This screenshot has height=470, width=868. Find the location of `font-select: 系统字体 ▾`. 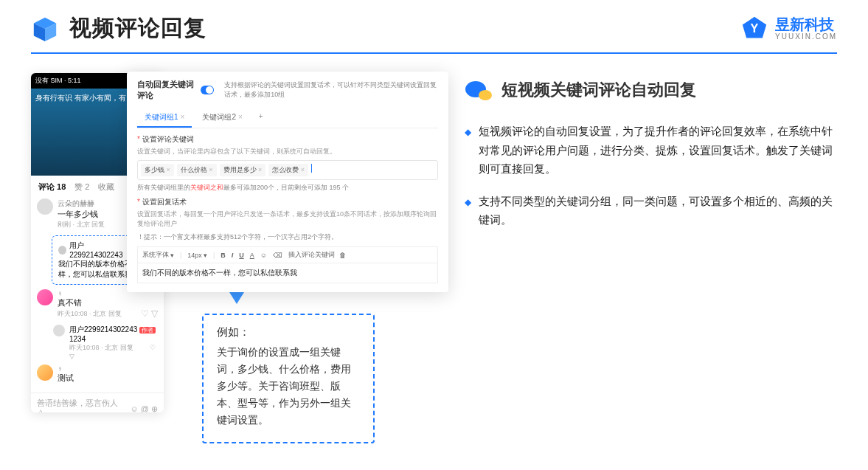

font-select: 系统字体 ▾ is located at coordinates (158, 255).